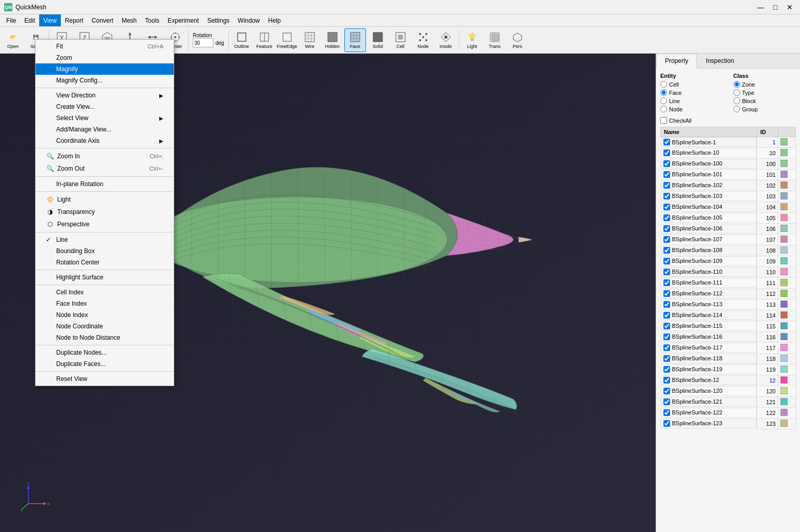 The image size is (800, 532). Describe the element at coordinates (728, 413) in the screenshot. I see `table-row: BSplineSurface-122122` at that location.